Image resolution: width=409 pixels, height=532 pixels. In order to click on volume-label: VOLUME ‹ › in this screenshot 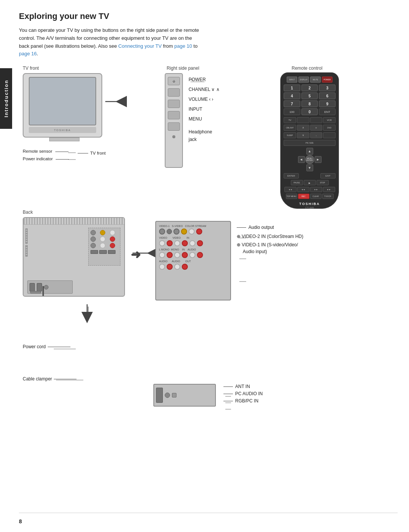, I will do `click(204, 99)`.